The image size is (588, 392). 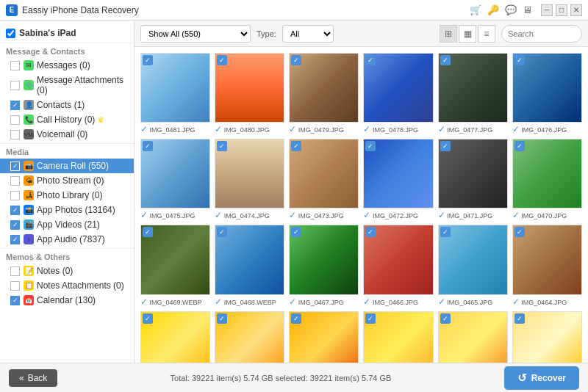 What do you see at coordinates (323, 266) in the screenshot?
I see `photo-item: ✓✓ IMG_0467.JPG` at bounding box center [323, 266].